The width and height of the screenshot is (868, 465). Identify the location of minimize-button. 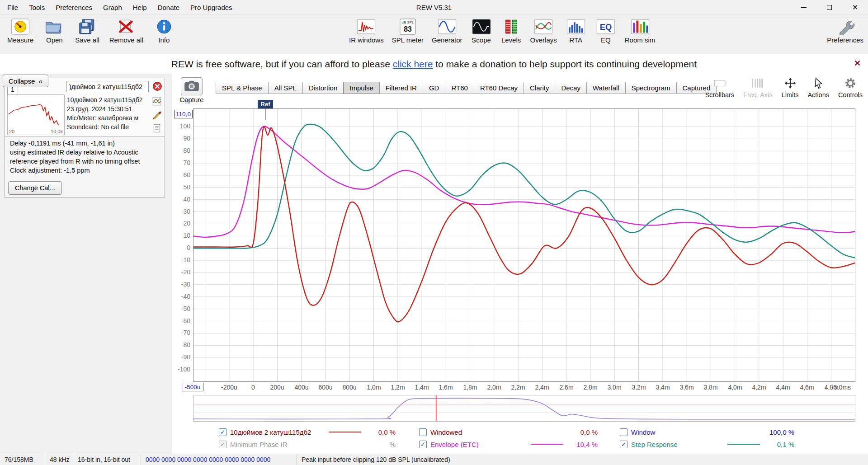
(804, 7).